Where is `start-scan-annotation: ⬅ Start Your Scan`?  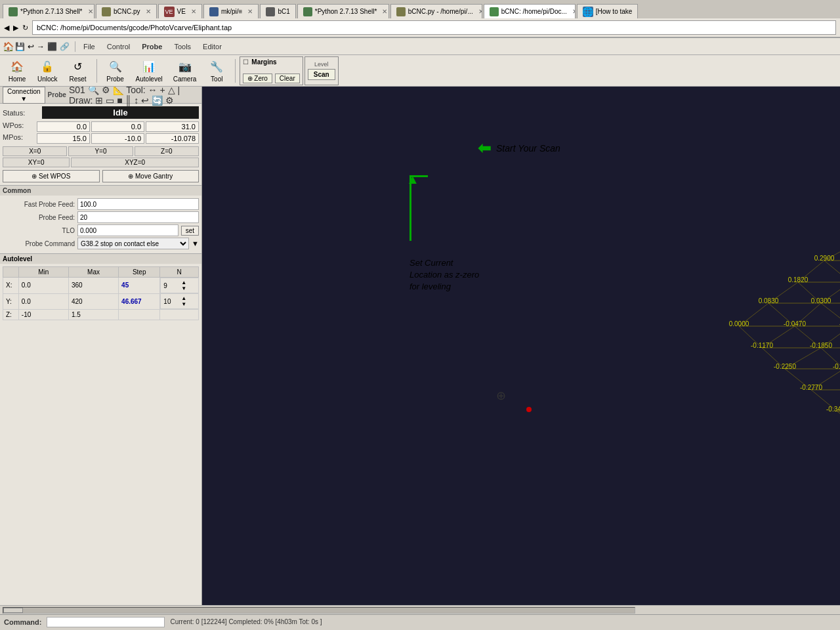 start-scan-annotation: ⬅ Start Your Scan is located at coordinates (519, 148).